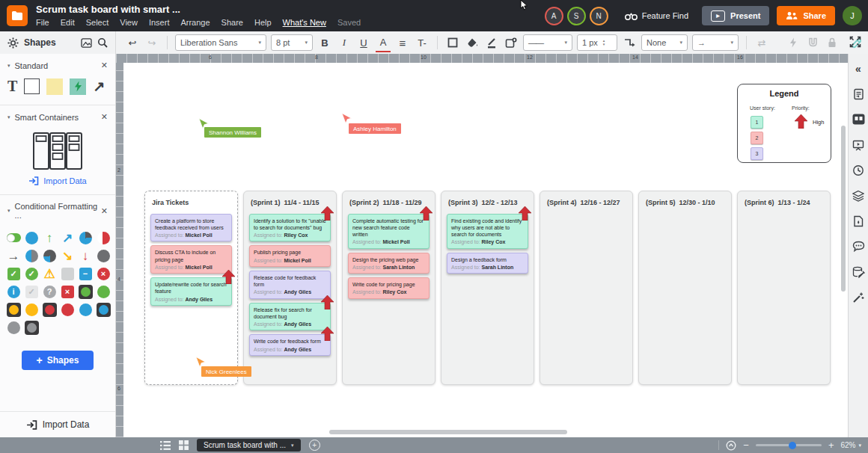 This screenshot has height=453, width=868. Describe the element at coordinates (165, 446) in the screenshot. I see `page-list-icon` at that location.